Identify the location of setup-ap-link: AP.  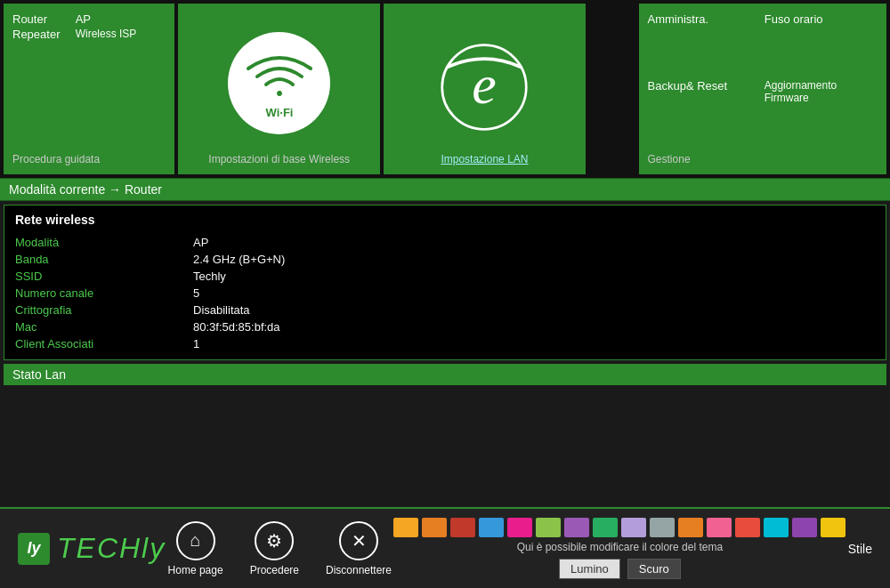
(107, 20).